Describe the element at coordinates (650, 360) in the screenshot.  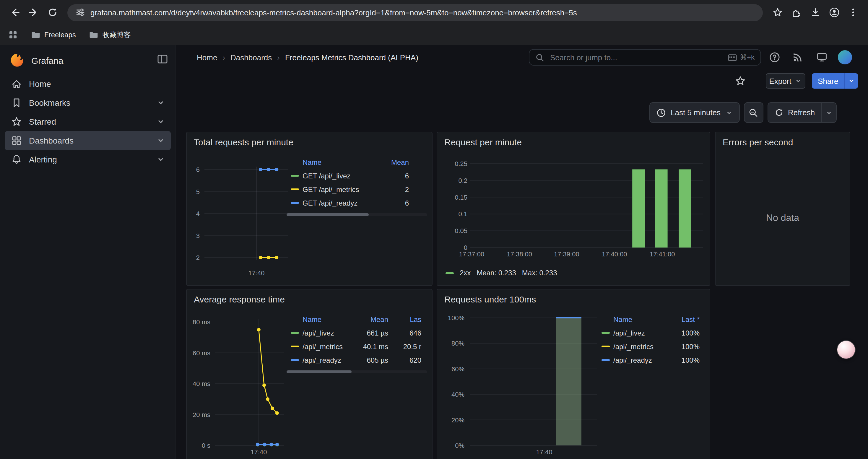
I see `legend-row: /api/_readyz 100%` at that location.